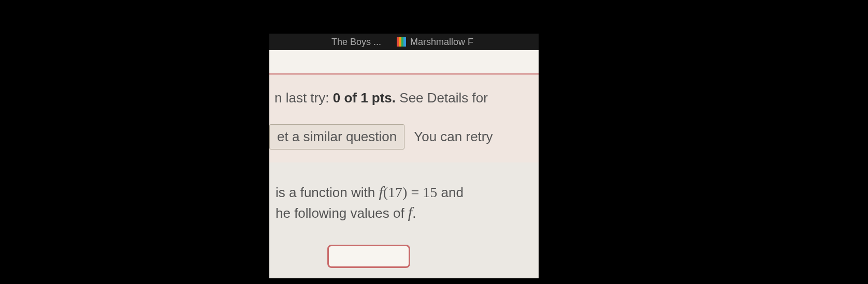 The image size is (868, 284). What do you see at coordinates (408, 192) in the screenshot?
I see `math-expression: f(17) = 15` at bounding box center [408, 192].